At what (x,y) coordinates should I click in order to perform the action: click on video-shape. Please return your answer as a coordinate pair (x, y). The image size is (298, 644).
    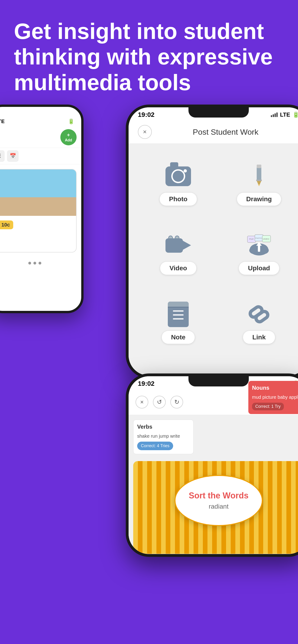
    Looking at the image, I should click on (178, 245).